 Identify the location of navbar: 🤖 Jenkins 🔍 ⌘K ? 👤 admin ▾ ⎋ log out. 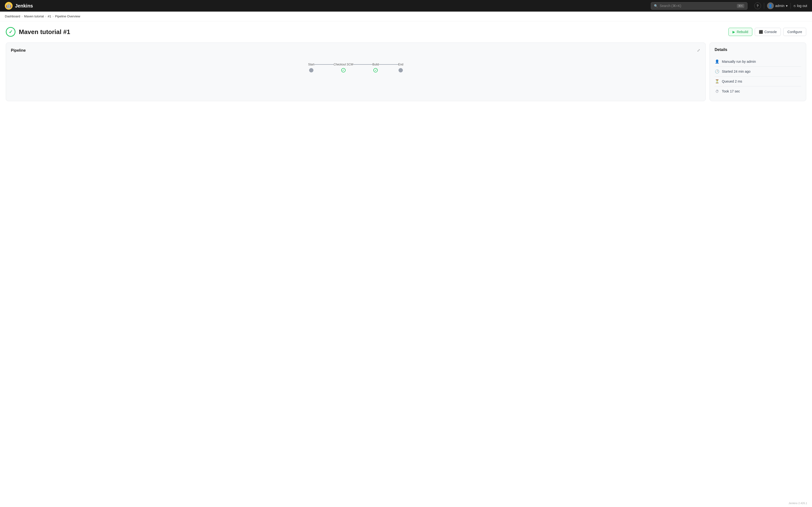
(406, 6).